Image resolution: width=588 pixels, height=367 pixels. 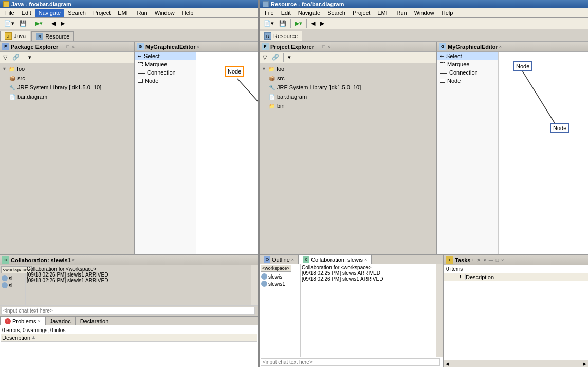 I want to click on palette-marquee-left: Marquee, so click(x=166, y=64).